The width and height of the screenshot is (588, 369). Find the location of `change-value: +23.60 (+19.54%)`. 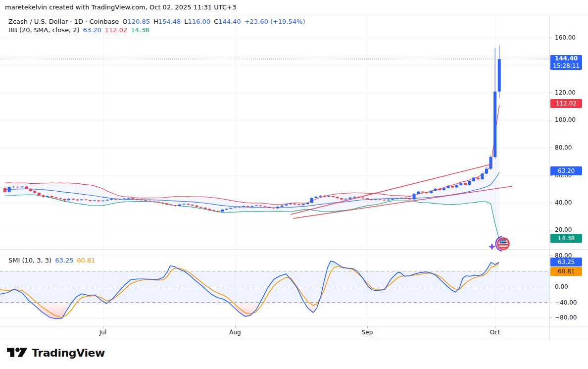

change-value: +23.60 (+19.54%) is located at coordinates (275, 22).